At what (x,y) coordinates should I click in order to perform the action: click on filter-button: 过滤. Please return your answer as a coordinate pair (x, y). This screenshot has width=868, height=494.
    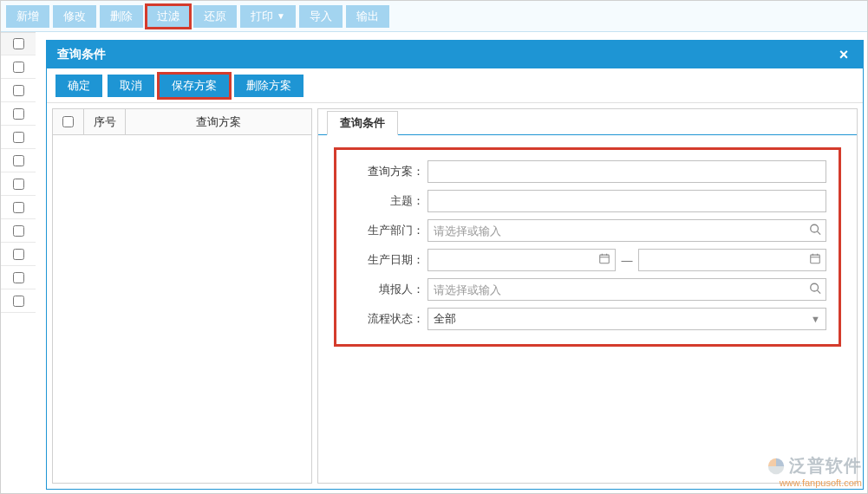
    Looking at the image, I should click on (168, 16).